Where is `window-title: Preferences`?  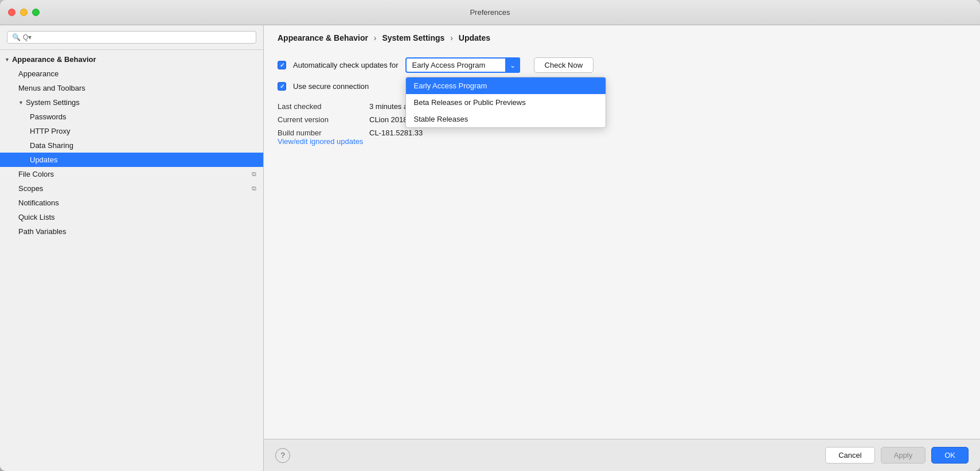
window-title: Preferences is located at coordinates (490, 13).